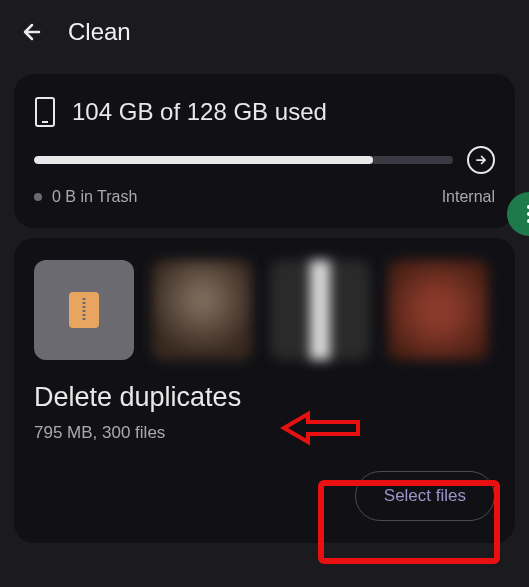 The height and width of the screenshot is (587, 529). What do you see at coordinates (100, 32) in the screenshot?
I see `page-title: Clean` at bounding box center [100, 32].